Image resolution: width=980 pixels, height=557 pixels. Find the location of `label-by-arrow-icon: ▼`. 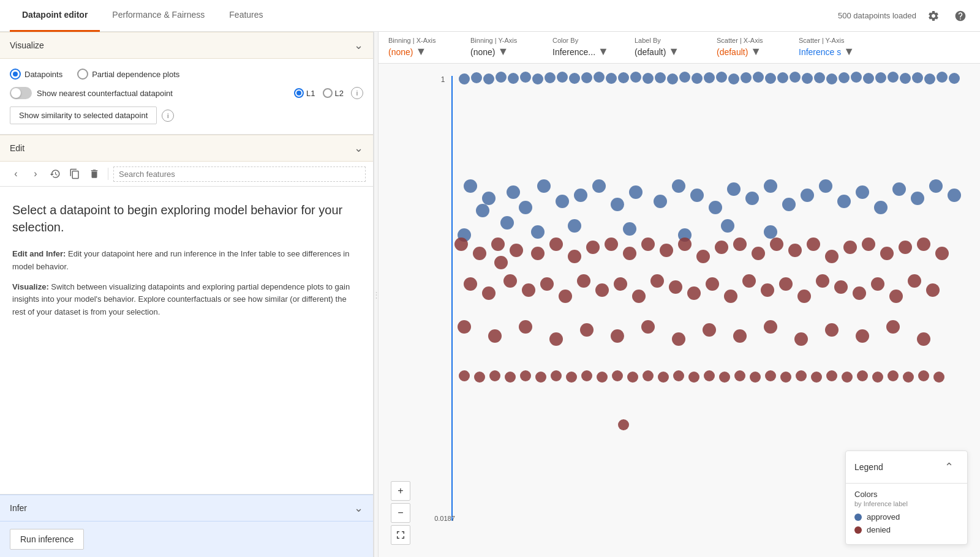

label-by-arrow-icon: ▼ is located at coordinates (674, 51).